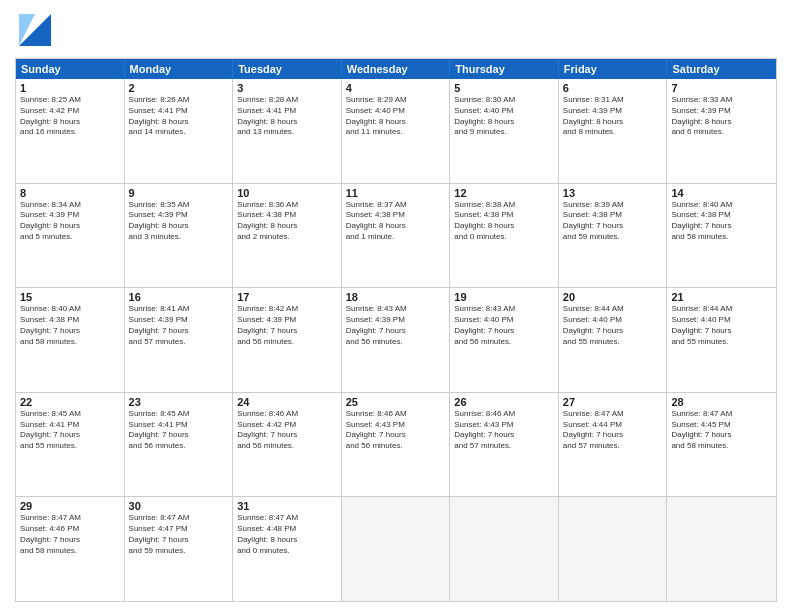 The width and height of the screenshot is (792, 612). What do you see at coordinates (504, 326) in the screenshot?
I see `cell-info: Sunrise: 8:43 AMSunset: 4:40 PMDaylight:…` at bounding box center [504, 326].